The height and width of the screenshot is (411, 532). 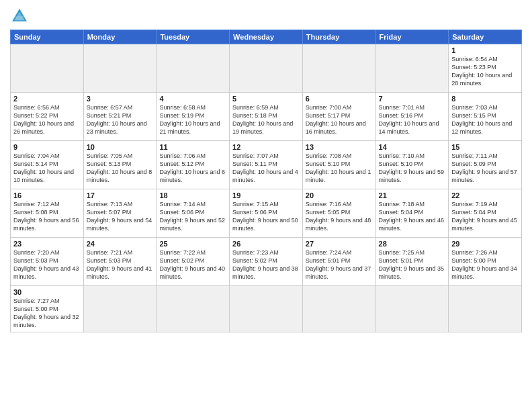 What do you see at coordinates (47, 309) in the screenshot?
I see `calendar-cell: 30Sunrise: 7:27 AM Sunset: 5:00 PM Dayli…` at bounding box center [47, 309].